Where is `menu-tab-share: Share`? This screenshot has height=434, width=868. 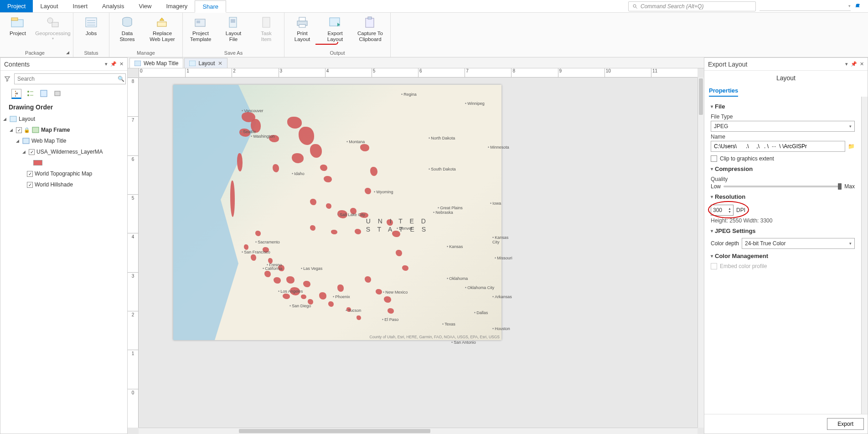
menu-tab-share: Share is located at coordinates (211, 6).